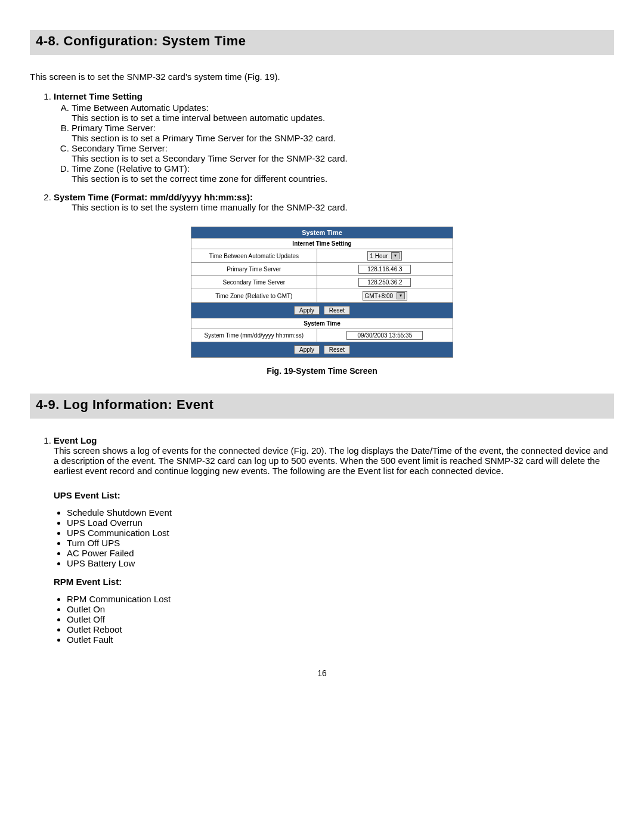 Image resolution: width=644 pixels, height=833 pixels. What do you see at coordinates (340, 599) in the screenshot?
I see `rpm-event-item: RPM Communication Lost` at bounding box center [340, 599].